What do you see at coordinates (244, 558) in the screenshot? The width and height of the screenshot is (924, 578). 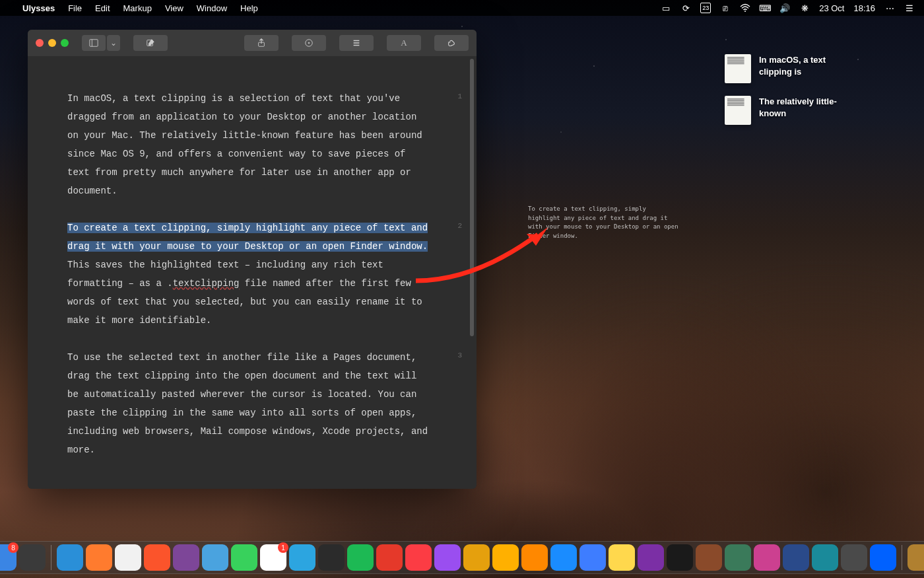 I see `dock-messages` at bounding box center [244, 558].